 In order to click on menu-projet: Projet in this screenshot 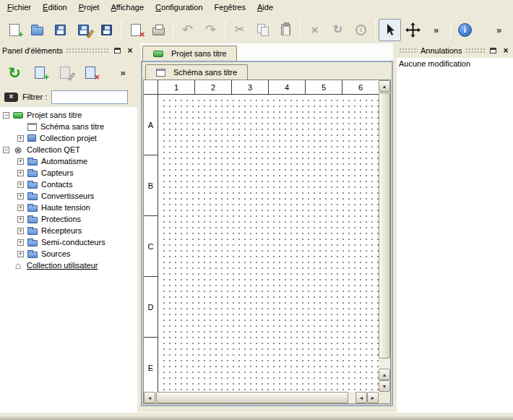, I will do `click(90, 8)`.